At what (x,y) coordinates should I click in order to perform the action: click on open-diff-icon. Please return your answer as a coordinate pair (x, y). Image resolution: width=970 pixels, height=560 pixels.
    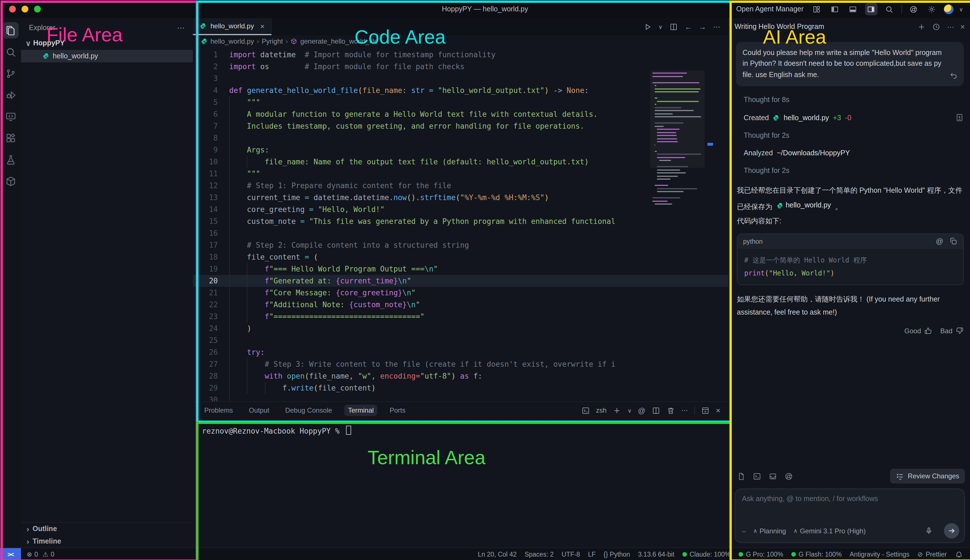
    Looking at the image, I should click on (960, 118).